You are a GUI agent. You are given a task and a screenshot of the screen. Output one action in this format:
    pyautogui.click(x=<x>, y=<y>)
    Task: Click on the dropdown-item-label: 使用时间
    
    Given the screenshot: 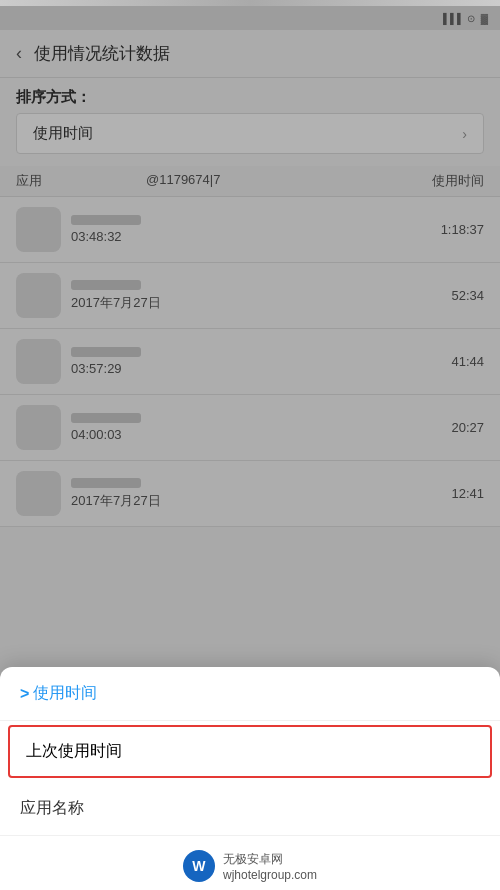 What is the action you would take?
    pyautogui.click(x=65, y=694)
    